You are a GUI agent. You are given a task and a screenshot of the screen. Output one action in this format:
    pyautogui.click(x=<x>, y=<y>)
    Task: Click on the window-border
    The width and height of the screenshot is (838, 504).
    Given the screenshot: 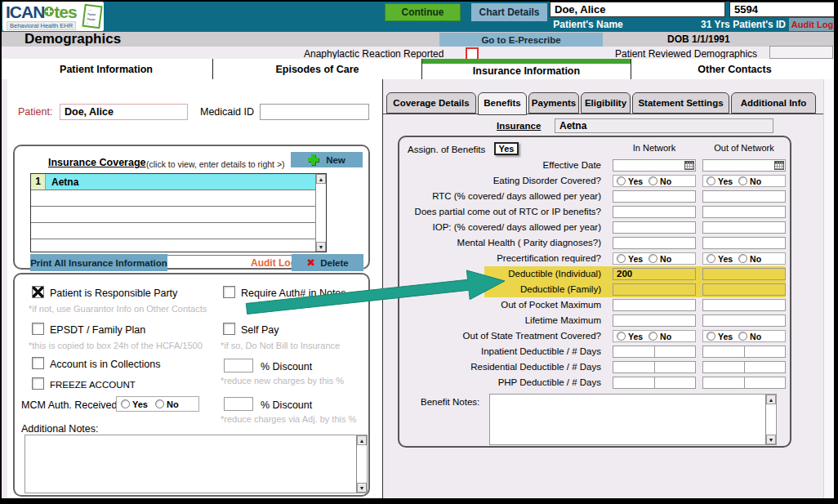 What is the action you would take?
    pyautogui.click(x=419, y=502)
    